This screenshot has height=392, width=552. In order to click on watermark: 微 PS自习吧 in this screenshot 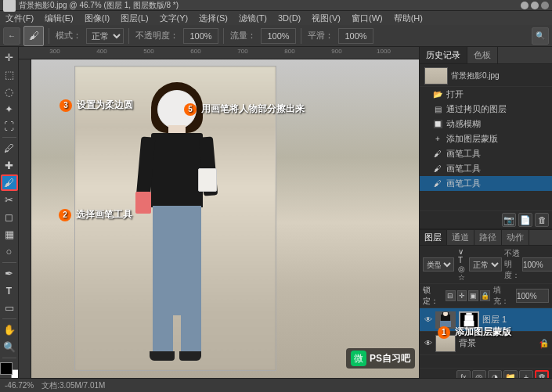, I will do `click(381, 358)`.